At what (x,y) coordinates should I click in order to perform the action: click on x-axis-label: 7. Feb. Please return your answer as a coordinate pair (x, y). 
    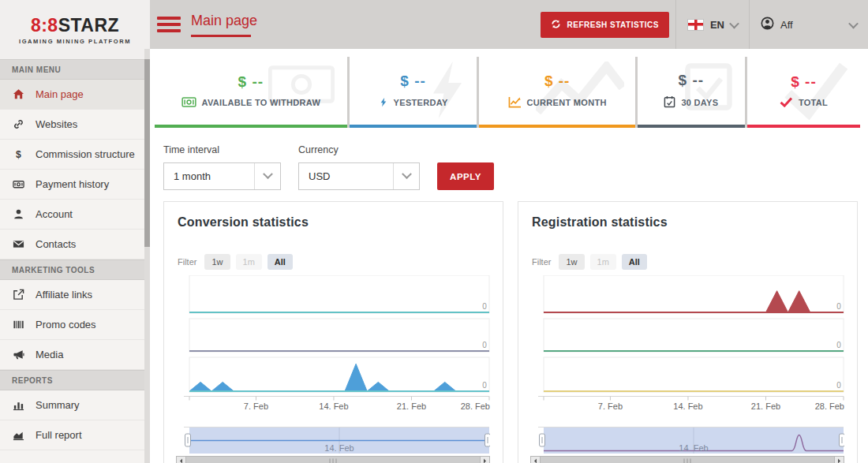
    Looking at the image, I should click on (256, 406).